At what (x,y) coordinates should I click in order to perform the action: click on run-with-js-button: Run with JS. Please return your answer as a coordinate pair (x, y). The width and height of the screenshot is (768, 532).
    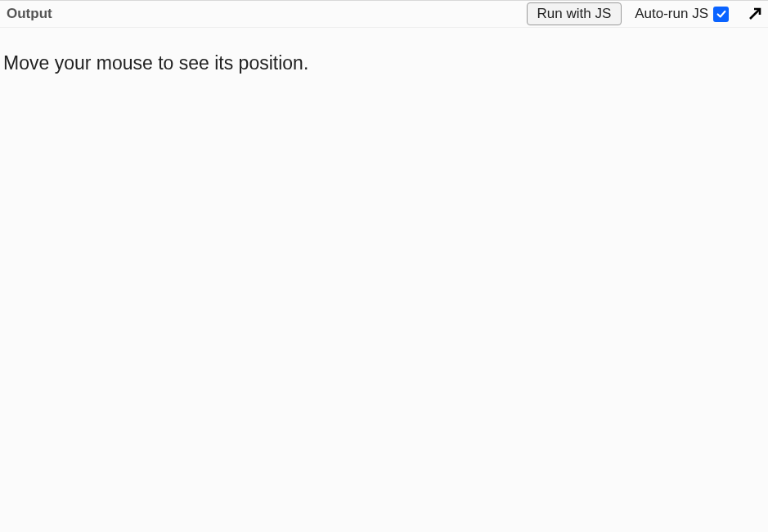
    Looking at the image, I should click on (574, 14).